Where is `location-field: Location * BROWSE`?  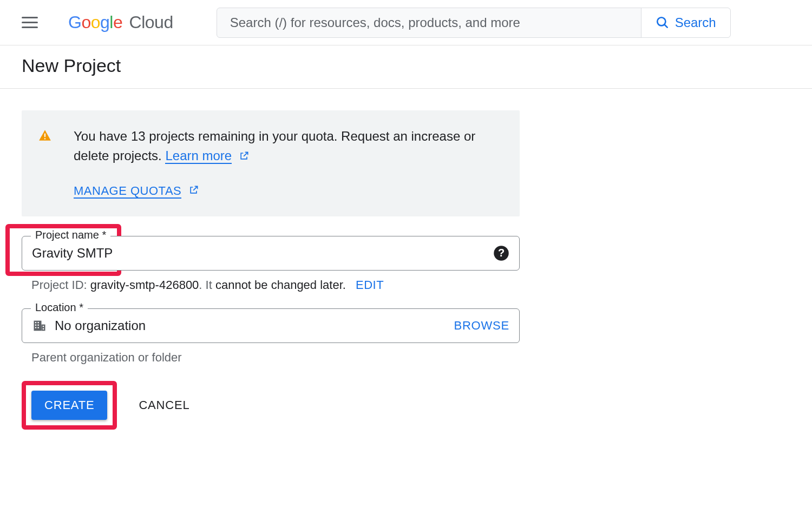 location-field: Location * BROWSE is located at coordinates (271, 326).